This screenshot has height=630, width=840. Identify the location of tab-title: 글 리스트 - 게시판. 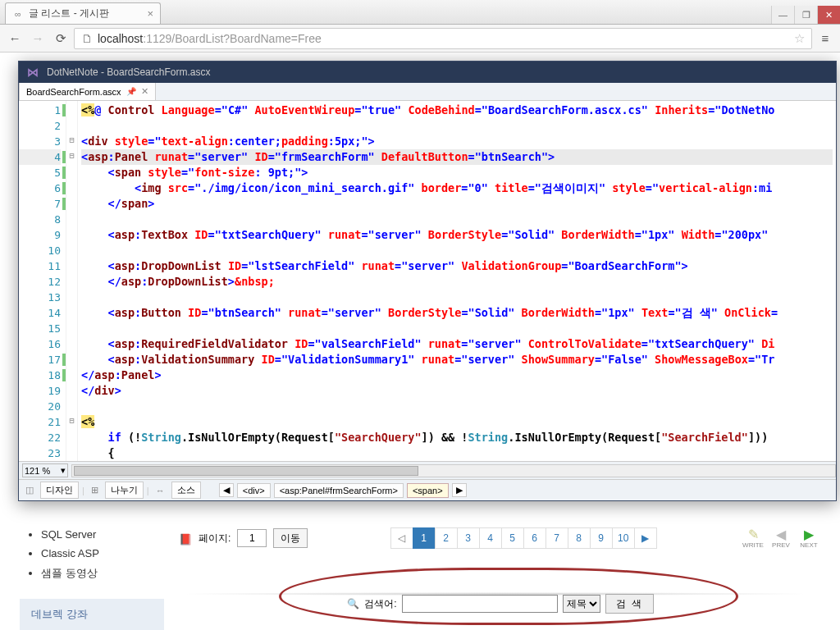
(69, 13).